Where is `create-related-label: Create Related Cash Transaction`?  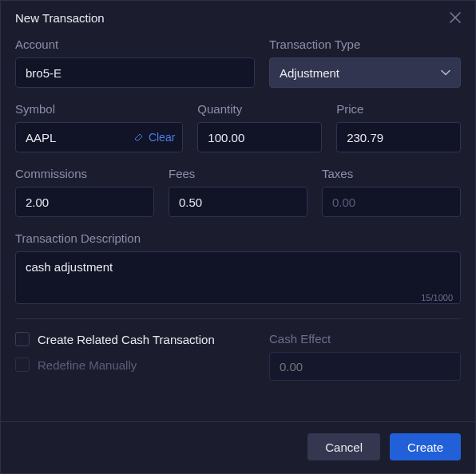
create-related-label: Create Related Cash Transaction is located at coordinates (126, 340).